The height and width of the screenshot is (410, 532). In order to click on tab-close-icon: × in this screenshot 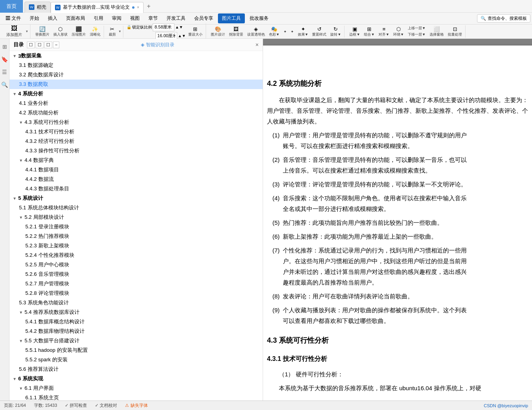, I will do `click(138, 7)`.